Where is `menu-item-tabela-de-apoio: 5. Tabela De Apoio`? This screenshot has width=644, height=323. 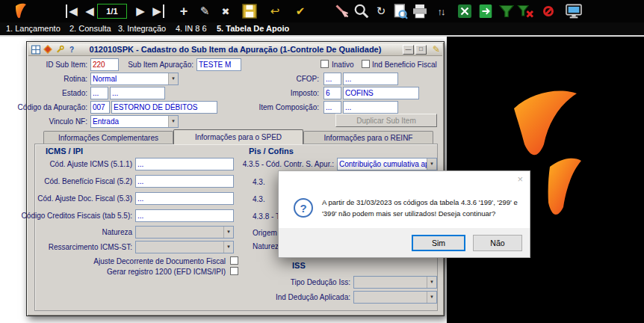 menu-item-tabela-de-apoio: 5. Tabela De Apoio is located at coordinates (253, 28).